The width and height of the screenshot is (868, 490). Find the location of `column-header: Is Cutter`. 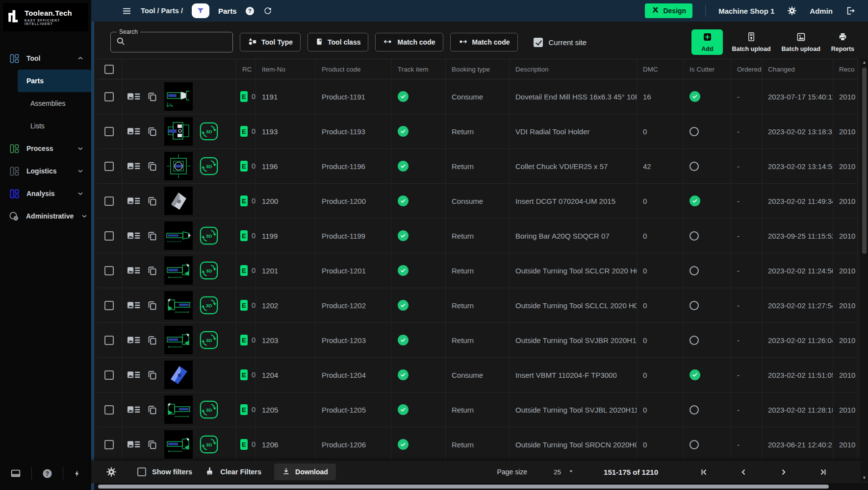

column-header: Is Cutter is located at coordinates (707, 69).